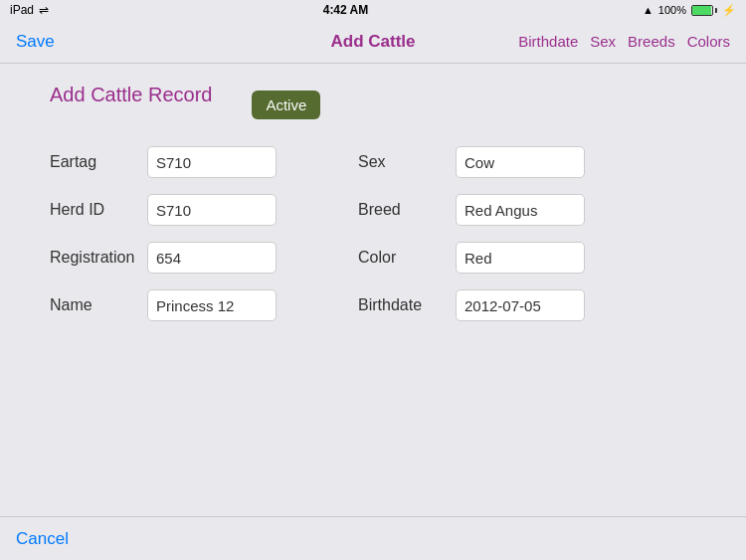 The width and height of the screenshot is (746, 560). What do you see at coordinates (548, 42) in the screenshot?
I see `nav-link-birthdate: Birthdate` at bounding box center [548, 42].